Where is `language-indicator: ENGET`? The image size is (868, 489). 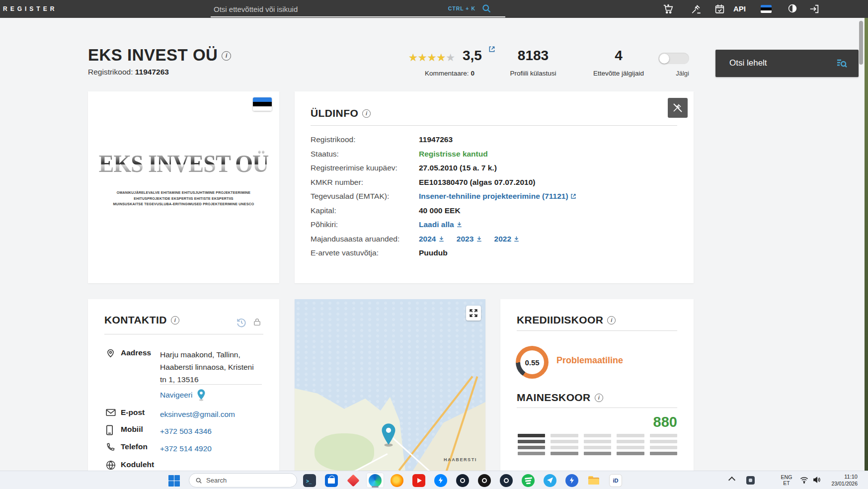
language-indicator: ENGET is located at coordinates (787, 480).